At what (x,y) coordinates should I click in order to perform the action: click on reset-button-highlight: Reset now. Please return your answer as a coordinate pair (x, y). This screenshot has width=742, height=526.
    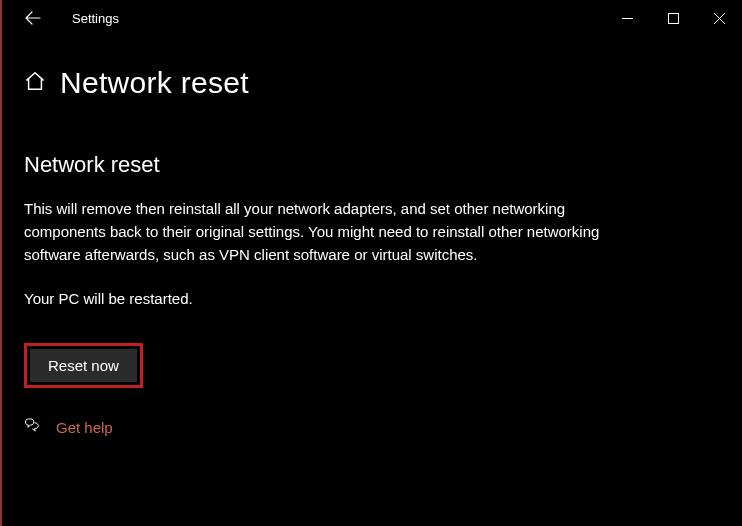
    Looking at the image, I should click on (84, 366).